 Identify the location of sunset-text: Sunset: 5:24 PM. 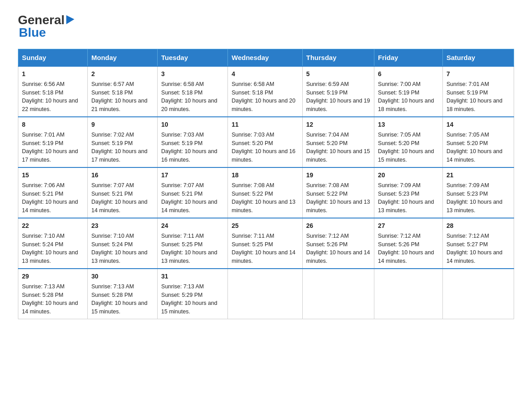
(43, 244).